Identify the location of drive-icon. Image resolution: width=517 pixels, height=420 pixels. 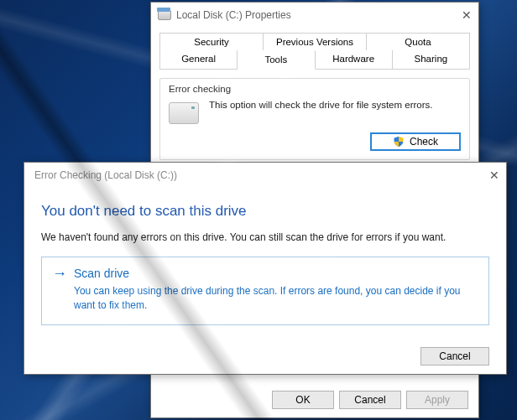
(184, 113).